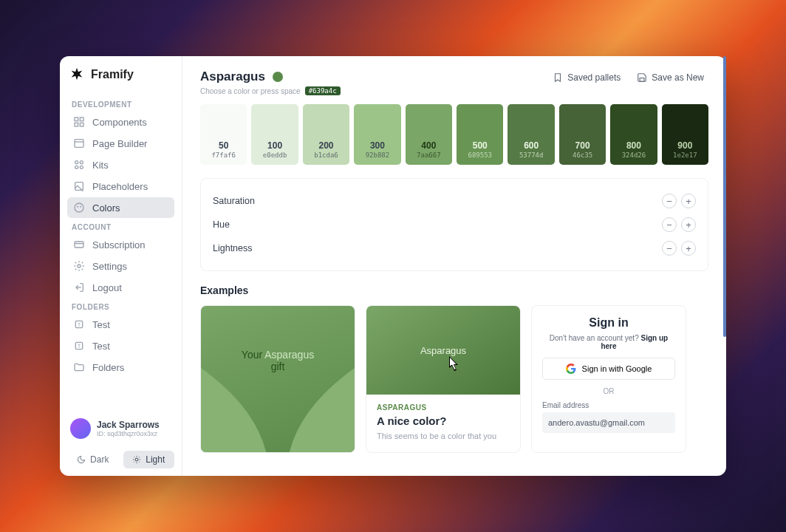  I want to click on swatch-500: 500689553, so click(480, 134).